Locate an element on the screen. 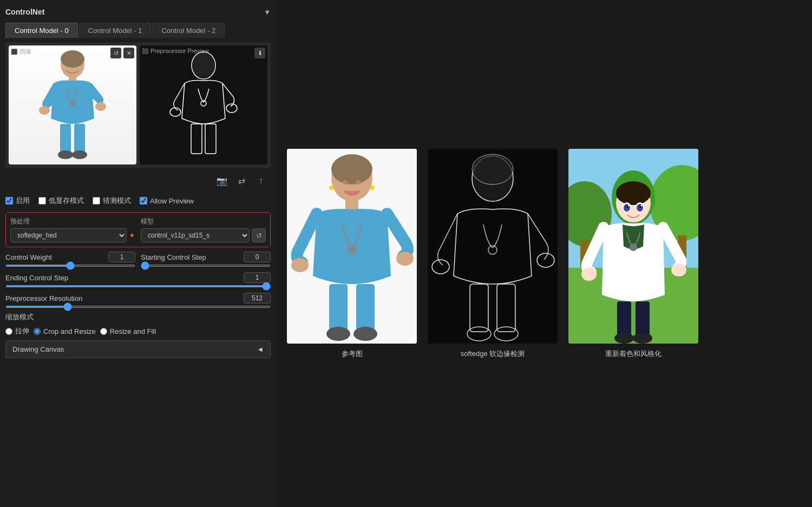  ending-step-label: Ending Control Step is located at coordinates (37, 278).